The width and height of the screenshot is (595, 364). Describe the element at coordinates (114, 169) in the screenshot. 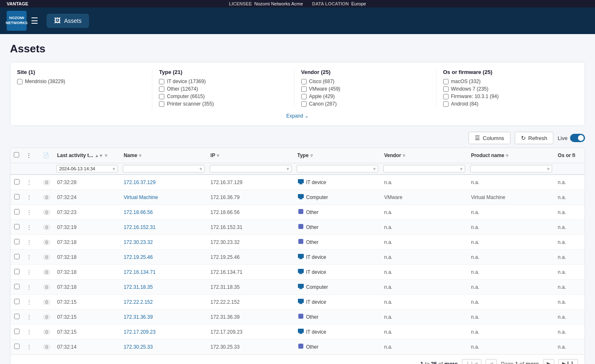

I see `filter-icon-date: ▿` at that location.